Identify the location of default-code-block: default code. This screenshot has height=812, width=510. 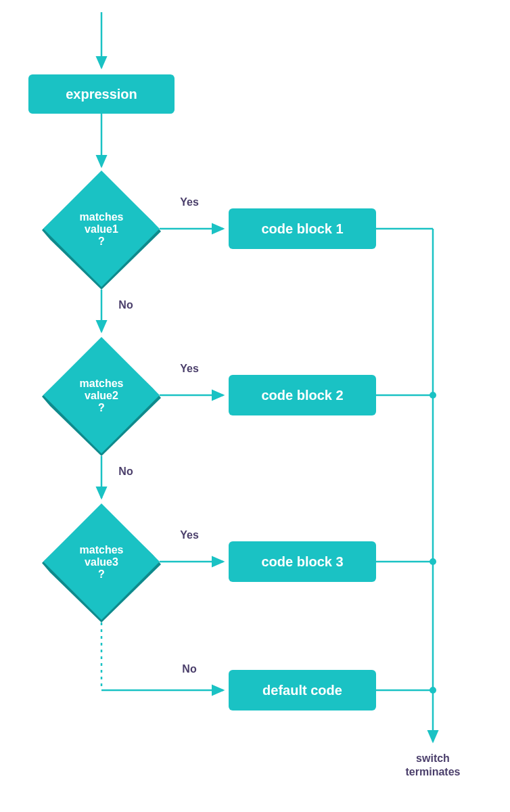
(302, 690).